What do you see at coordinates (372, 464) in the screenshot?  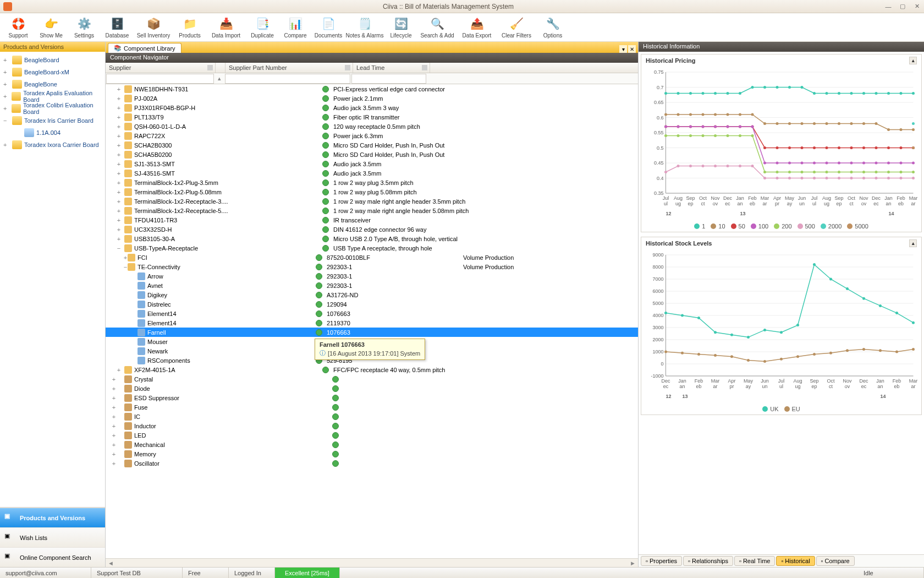 I see `table-row: +Oscillator` at bounding box center [372, 464].